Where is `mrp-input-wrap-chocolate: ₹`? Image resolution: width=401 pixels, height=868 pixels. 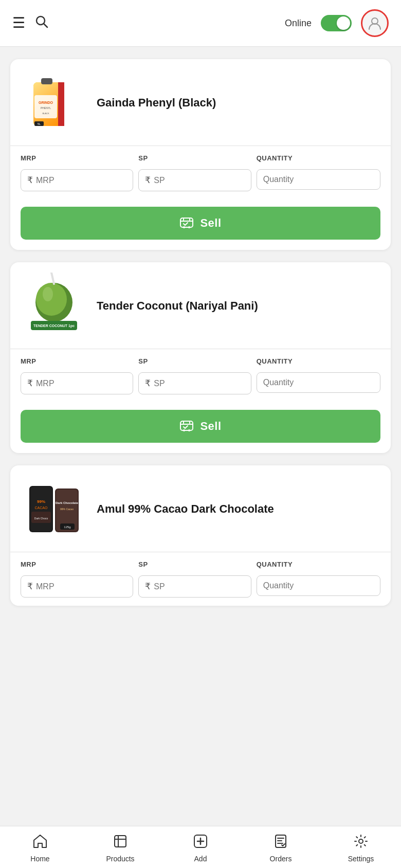 mrp-input-wrap-chocolate: ₹ is located at coordinates (77, 586).